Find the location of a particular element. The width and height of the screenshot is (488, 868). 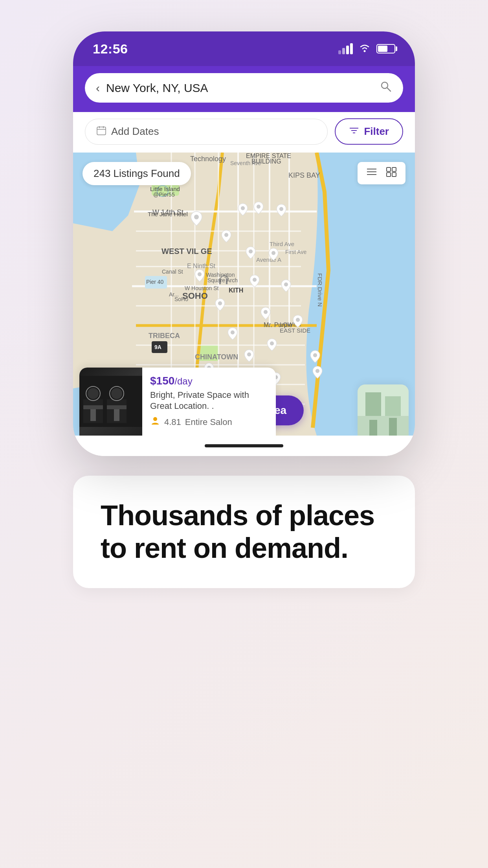

svg-text: 9A is located at coordinates (158, 347).